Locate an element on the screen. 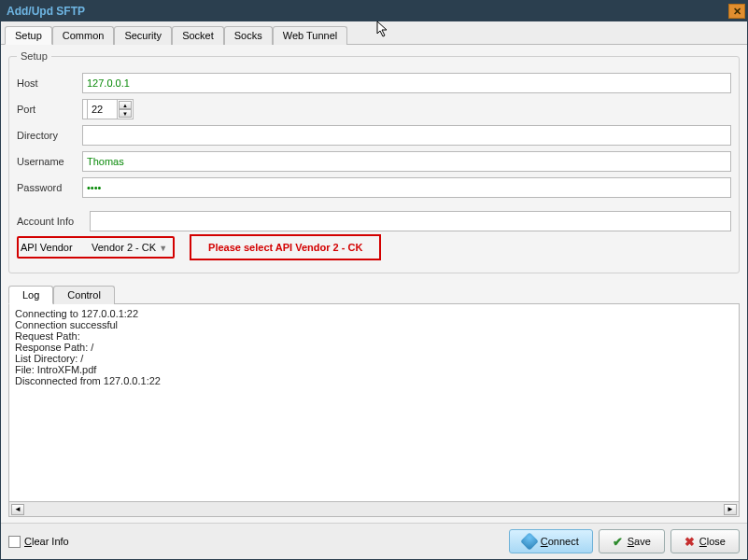 Image resolution: width=748 pixels, height=560 pixels. connect-icon is located at coordinates (529, 541).